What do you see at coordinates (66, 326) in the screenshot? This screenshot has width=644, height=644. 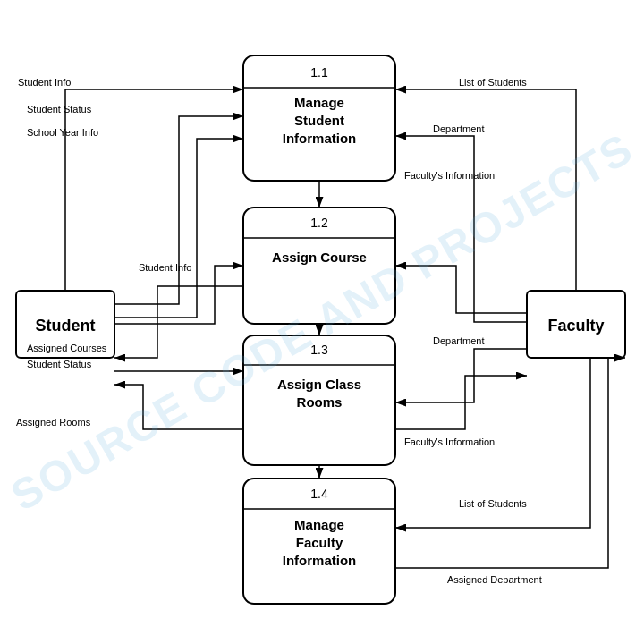 I see `student-label: Student` at bounding box center [66, 326].